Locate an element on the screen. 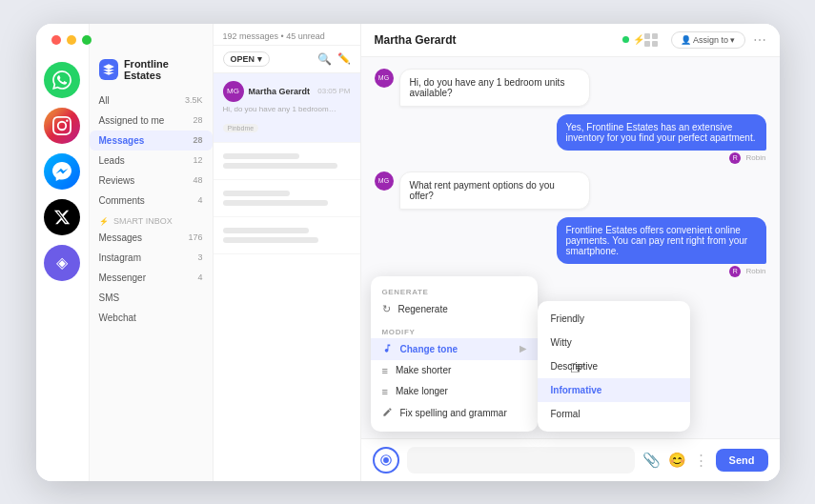  sidebar-item-assigned-badge: 28 is located at coordinates (197, 120).